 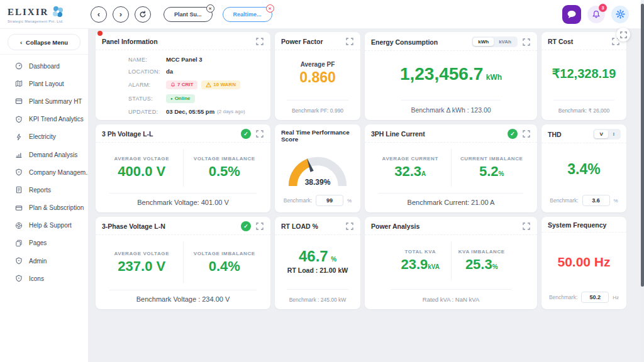 What do you see at coordinates (188, 14) in the screenshot?
I see `tab-plant-summary: Plant Su... ×` at bounding box center [188, 14].